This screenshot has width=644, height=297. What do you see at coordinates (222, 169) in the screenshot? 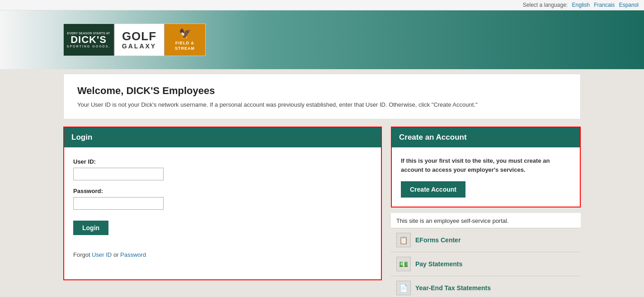
I see `userid-group: User ID:` at bounding box center [222, 169].